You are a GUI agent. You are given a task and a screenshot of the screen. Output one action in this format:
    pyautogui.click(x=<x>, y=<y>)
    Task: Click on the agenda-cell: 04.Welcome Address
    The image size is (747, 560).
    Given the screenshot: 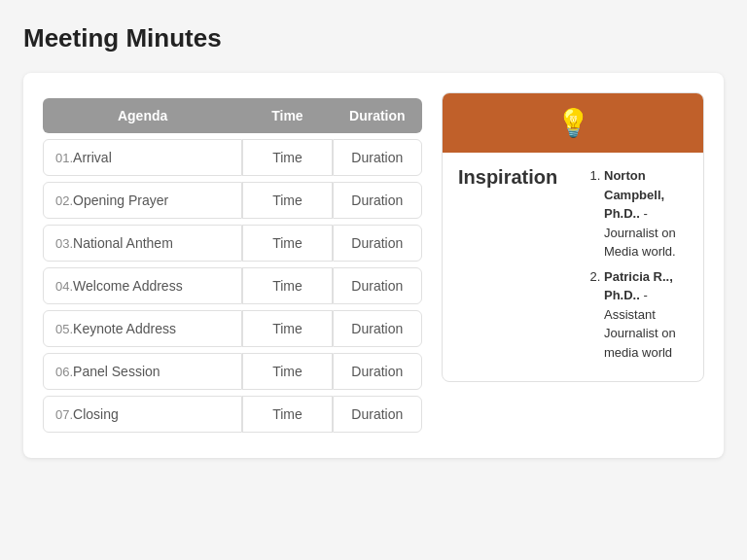 What is the action you would take?
    pyautogui.click(x=142, y=286)
    